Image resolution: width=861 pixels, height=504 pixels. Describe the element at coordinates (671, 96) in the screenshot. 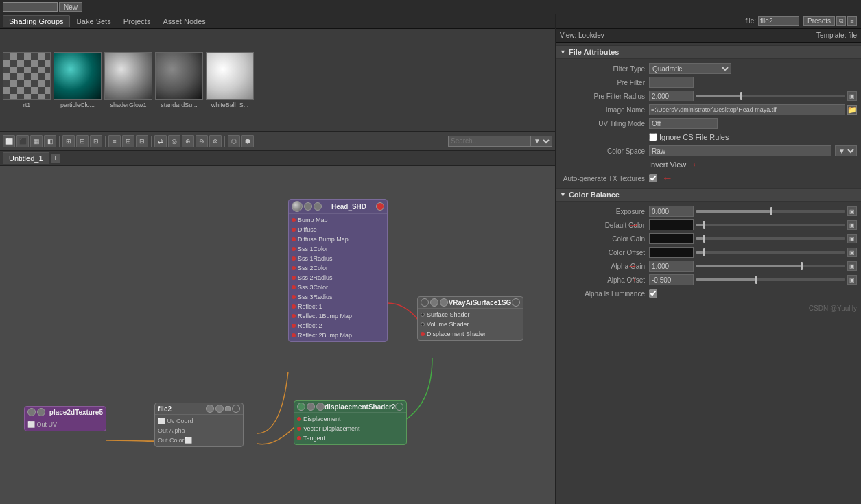

I see `pre-filter-radius-input: 2.000` at that location.